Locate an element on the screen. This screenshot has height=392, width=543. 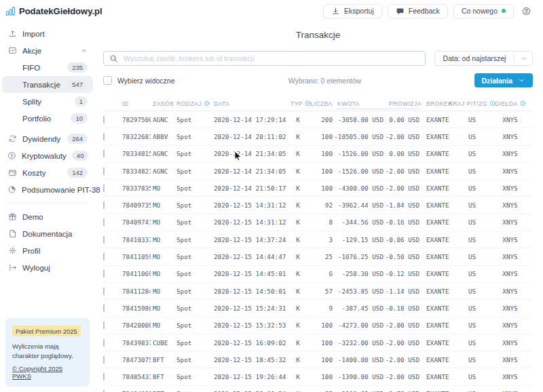
sidebar-item-podsumowanie-pit-38: Podsumowanie PIT-38 is located at coordinates (48, 190).